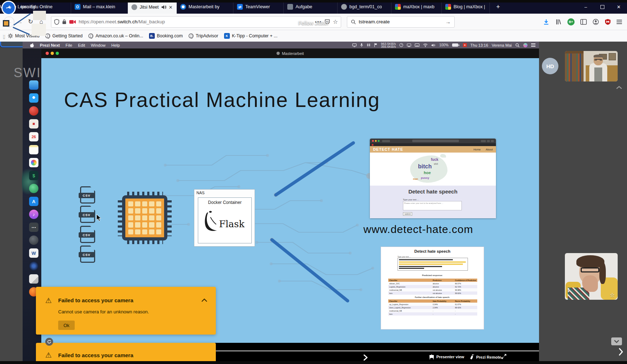 The height and width of the screenshot is (364, 627). I want to click on filmstrip-collapse-icon, so click(621, 352).